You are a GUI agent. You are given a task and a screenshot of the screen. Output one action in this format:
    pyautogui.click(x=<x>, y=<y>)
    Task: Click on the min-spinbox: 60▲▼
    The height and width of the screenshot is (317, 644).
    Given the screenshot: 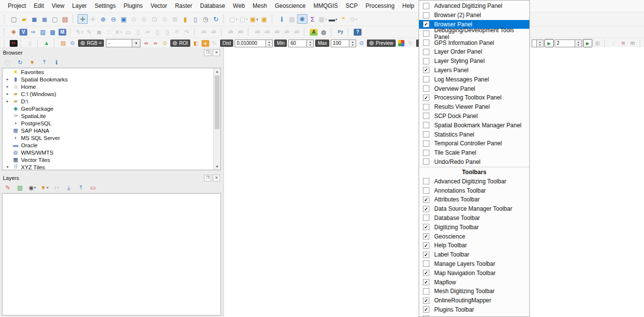 What is the action you would take?
    pyautogui.click(x=301, y=43)
    